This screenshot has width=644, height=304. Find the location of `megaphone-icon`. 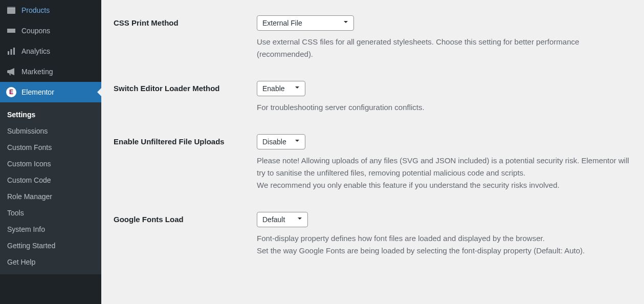

megaphone-icon is located at coordinates (11, 72).